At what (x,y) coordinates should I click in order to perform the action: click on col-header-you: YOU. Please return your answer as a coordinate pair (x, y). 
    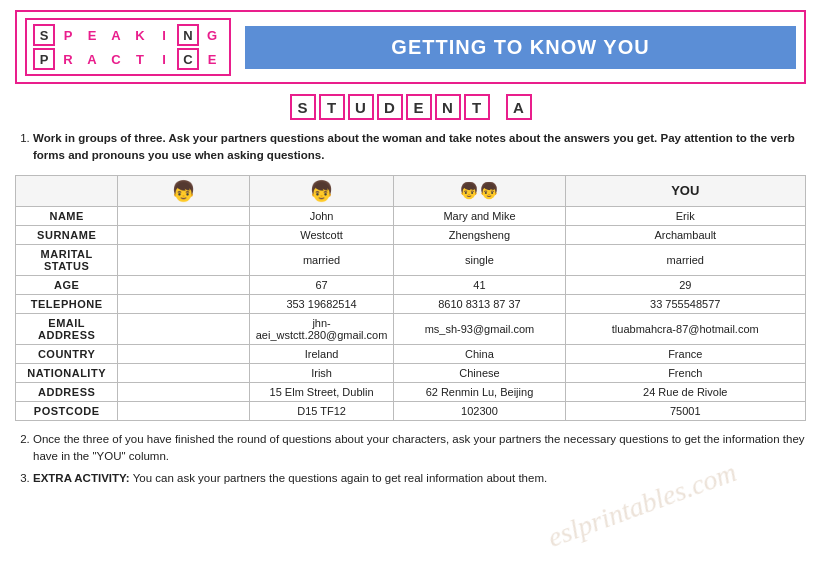
    Looking at the image, I should click on (685, 190).